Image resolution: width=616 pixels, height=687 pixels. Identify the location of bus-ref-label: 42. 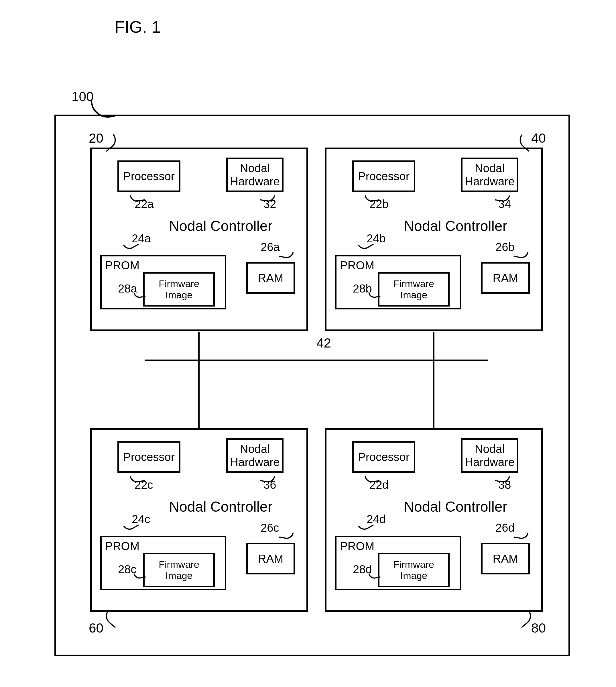
(324, 343).